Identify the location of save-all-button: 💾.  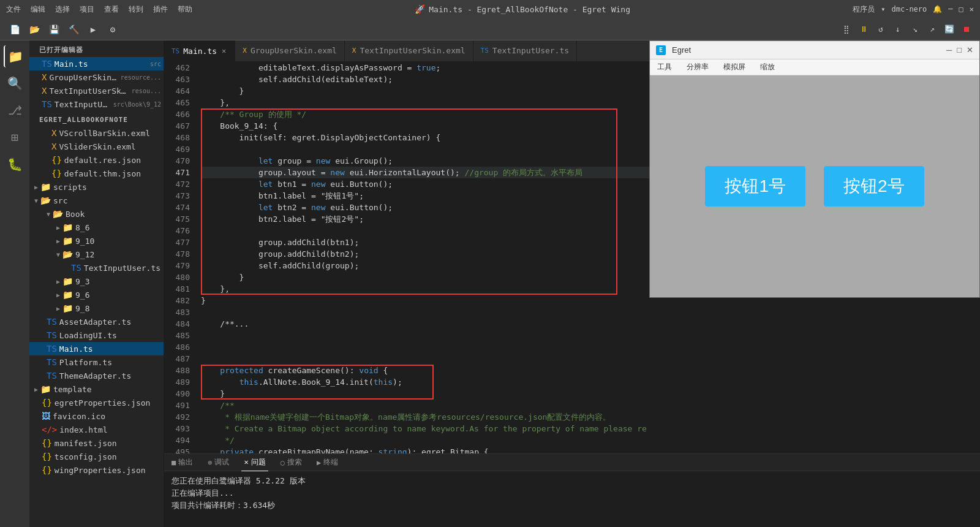
(54, 29).